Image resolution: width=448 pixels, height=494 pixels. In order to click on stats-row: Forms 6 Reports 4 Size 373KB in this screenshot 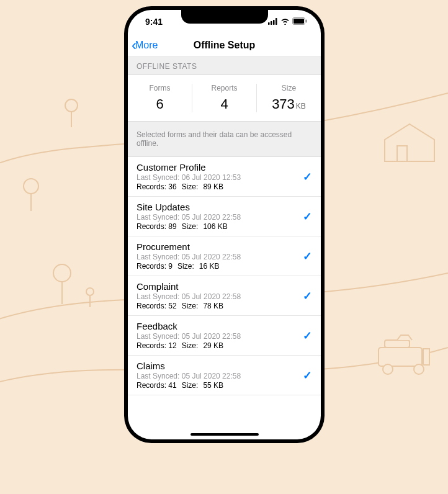, I will do `click(225, 98)`.